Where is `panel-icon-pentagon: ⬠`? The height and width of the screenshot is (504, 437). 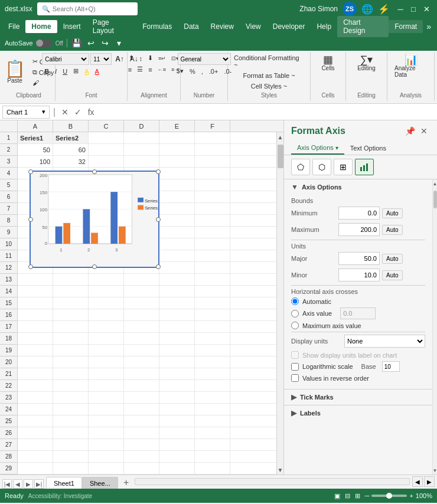
panel-icon-pentagon: ⬠ is located at coordinates (301, 167).